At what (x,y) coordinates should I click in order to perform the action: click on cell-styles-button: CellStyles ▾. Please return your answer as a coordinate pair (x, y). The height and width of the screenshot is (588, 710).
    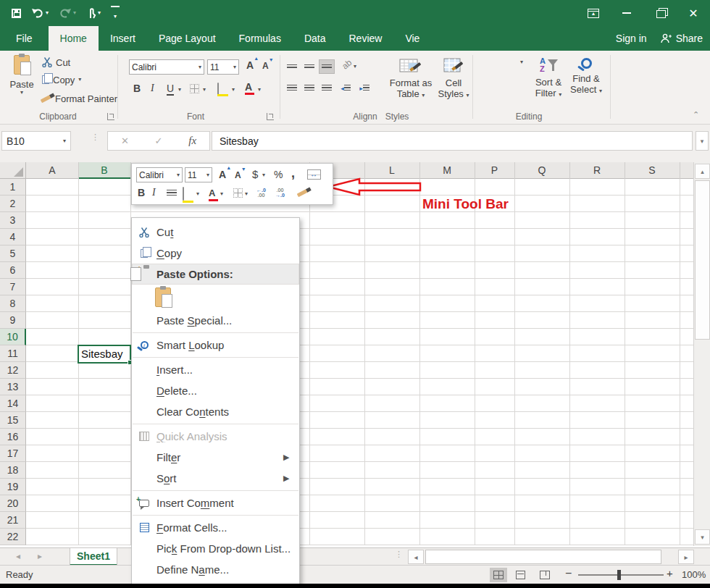
    Looking at the image, I should click on (454, 78).